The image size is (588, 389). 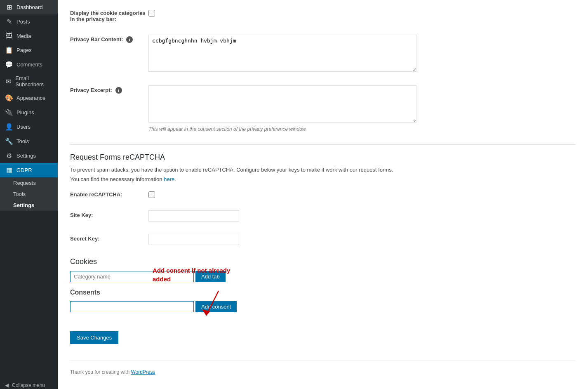 I want to click on privacy-excerpt-info-icon: i, so click(x=119, y=90).